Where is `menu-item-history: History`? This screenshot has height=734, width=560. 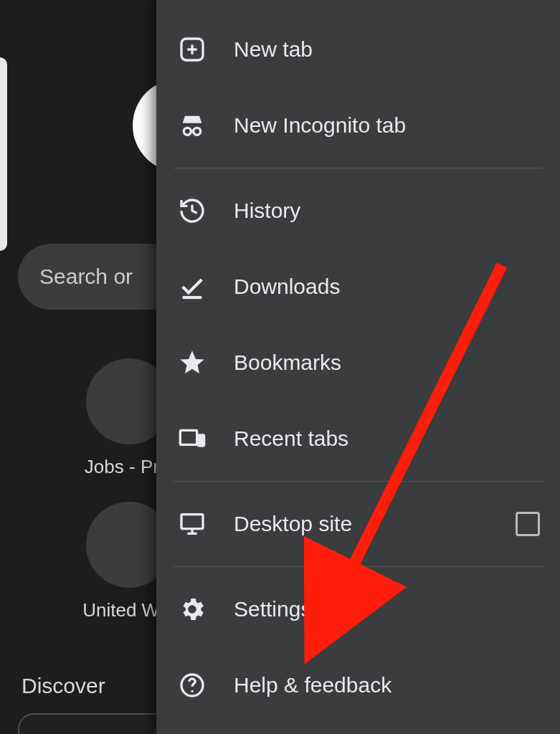 menu-item-history: History is located at coordinates (359, 211).